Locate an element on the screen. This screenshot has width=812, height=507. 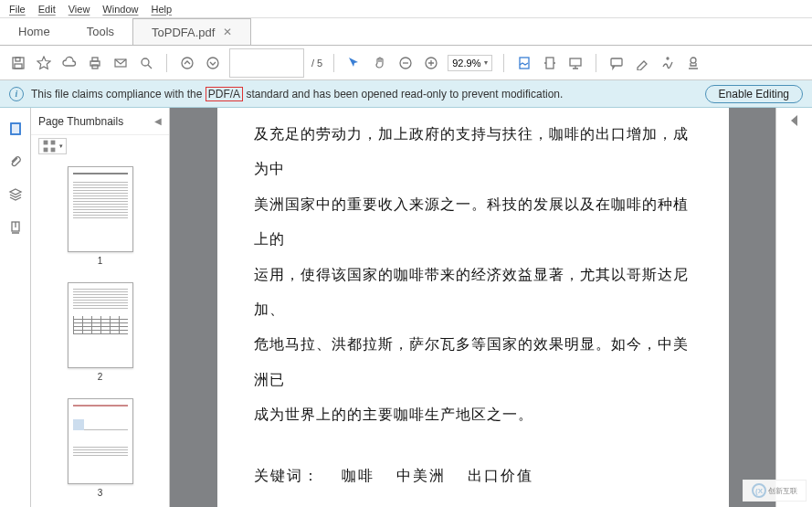
watermark: (X创新互联 is located at coordinates (775, 491).